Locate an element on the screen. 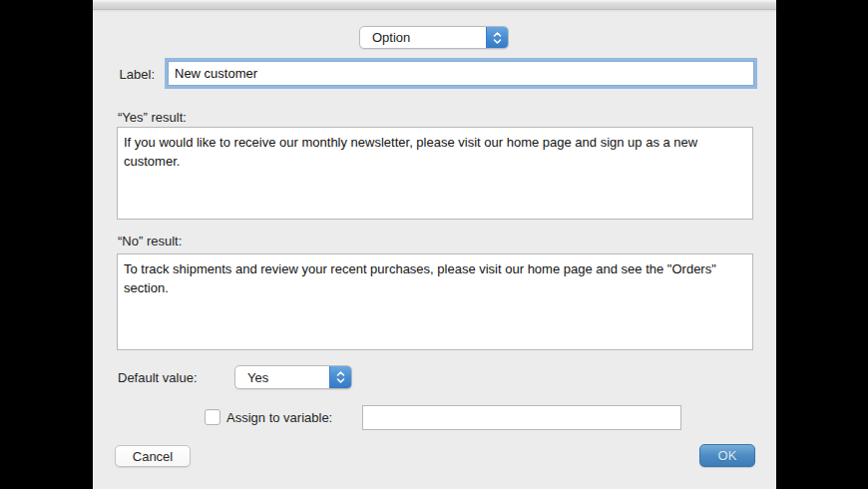 The image size is (868, 489). option-type-popup: Option is located at coordinates (434, 38).